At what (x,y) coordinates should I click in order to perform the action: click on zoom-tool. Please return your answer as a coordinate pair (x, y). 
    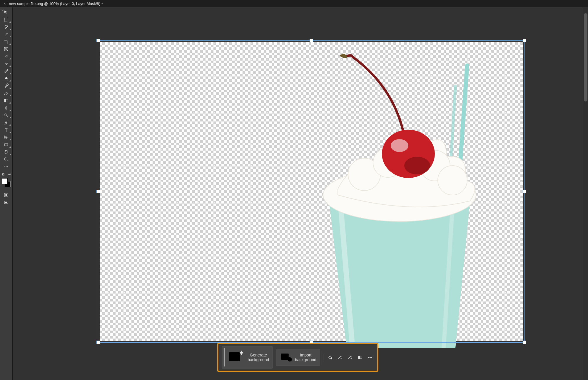
    Looking at the image, I should click on (6, 159).